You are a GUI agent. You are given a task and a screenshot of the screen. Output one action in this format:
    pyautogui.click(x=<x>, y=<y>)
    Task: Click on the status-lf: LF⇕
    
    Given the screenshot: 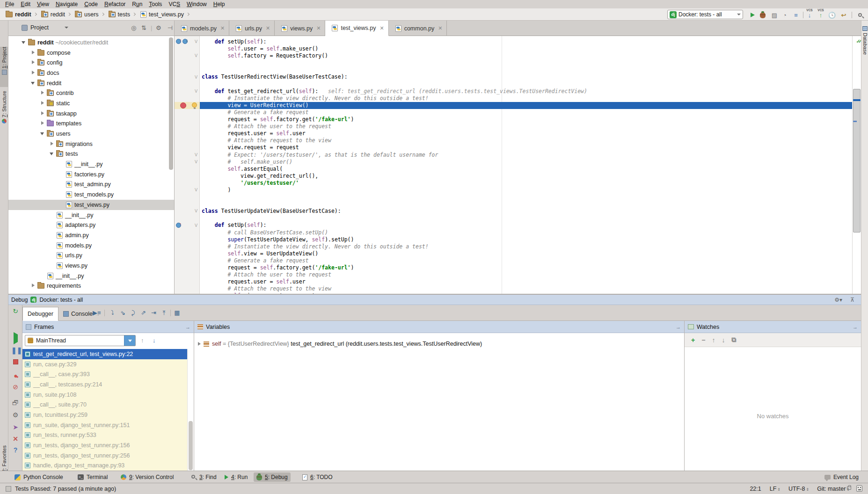 What is the action you would take?
    pyautogui.click(x=775, y=489)
    